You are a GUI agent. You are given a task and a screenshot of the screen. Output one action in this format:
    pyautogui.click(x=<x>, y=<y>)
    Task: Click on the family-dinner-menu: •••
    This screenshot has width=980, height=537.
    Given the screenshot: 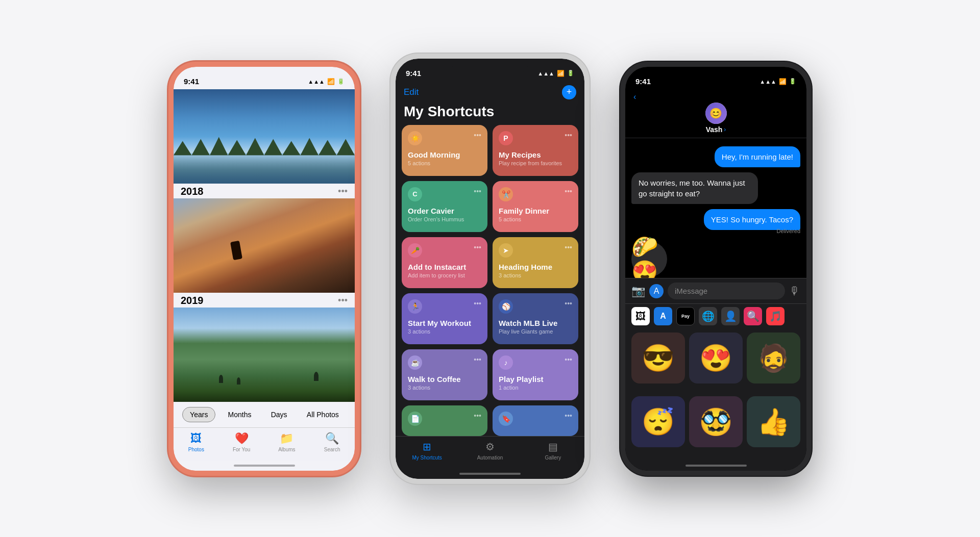 What is the action you would take?
    pyautogui.click(x=569, y=191)
    